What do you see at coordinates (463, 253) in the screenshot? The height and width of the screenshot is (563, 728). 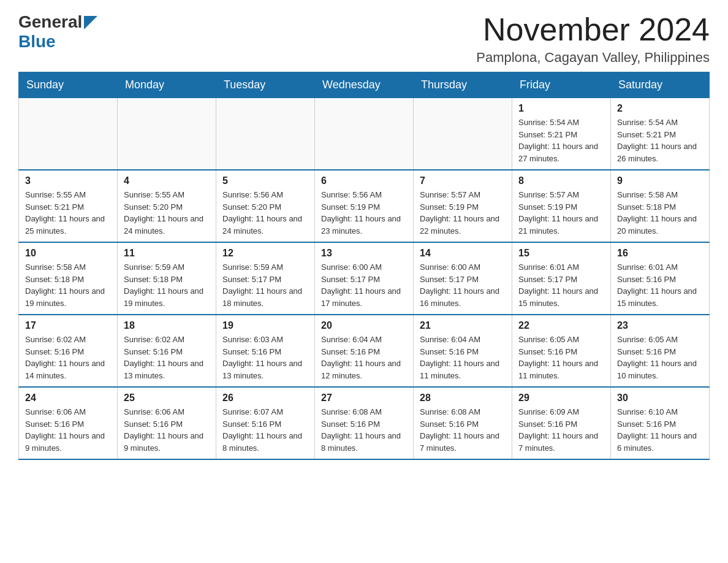 I see `day-number: 14` at bounding box center [463, 253].